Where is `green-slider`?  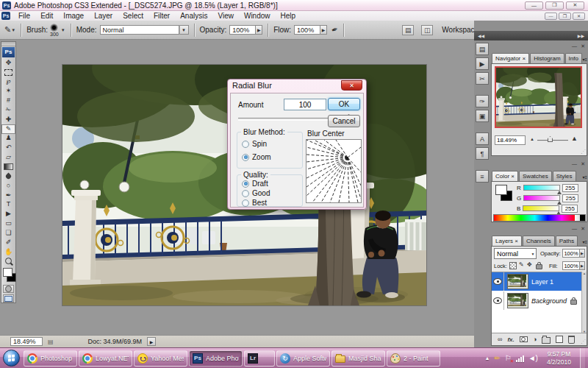 green-slider is located at coordinates (542, 198).